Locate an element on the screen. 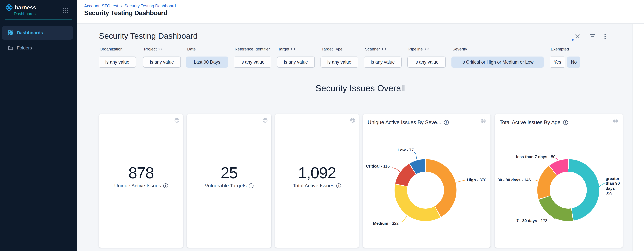  chart-label-critical: Critical116 is located at coordinates (378, 166).